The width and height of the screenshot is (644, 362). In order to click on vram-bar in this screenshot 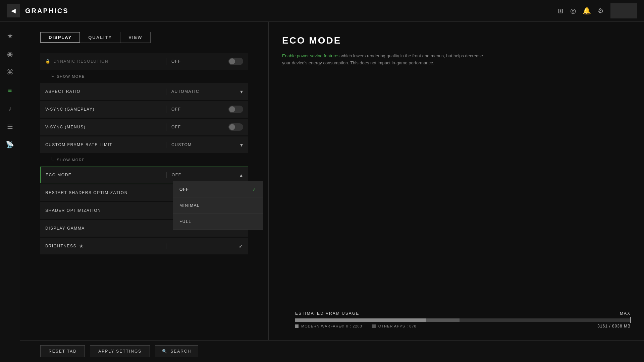, I will do `click(463, 320)`.